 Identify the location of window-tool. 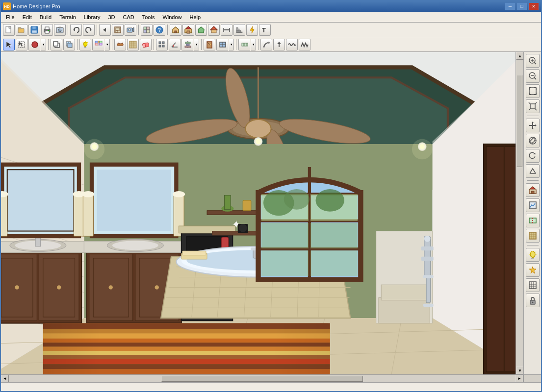
(222, 45).